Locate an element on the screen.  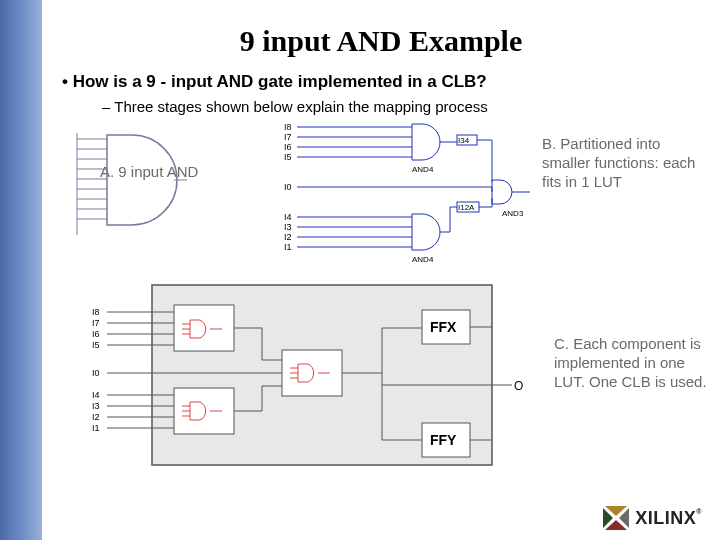
label-b: B. Partitioned into smaller functions: e… is located at coordinates (627, 163).